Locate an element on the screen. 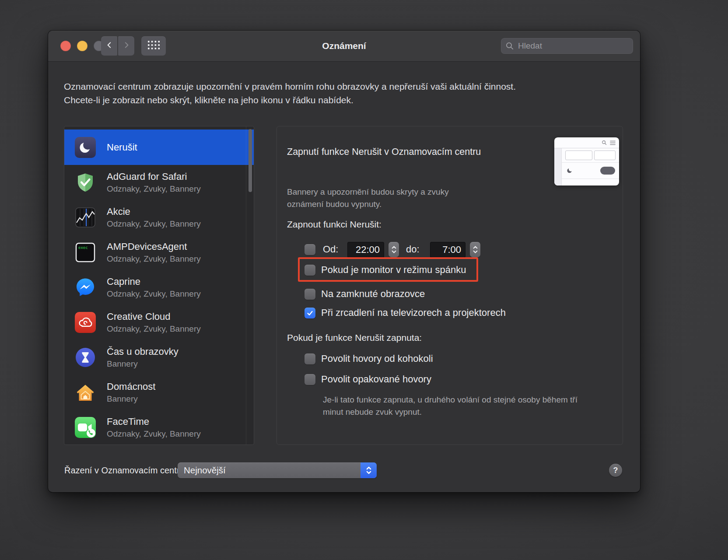 The image size is (728, 560). checkbox-label: Pokud je monitor v režimu spánku is located at coordinates (394, 270).